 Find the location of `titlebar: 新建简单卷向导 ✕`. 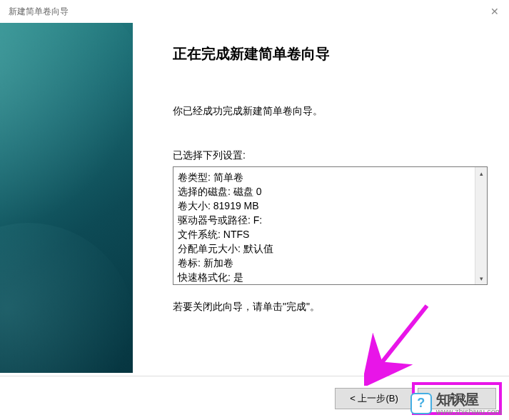

titlebar: 新建简单卷向导 ✕ is located at coordinates (254, 11).